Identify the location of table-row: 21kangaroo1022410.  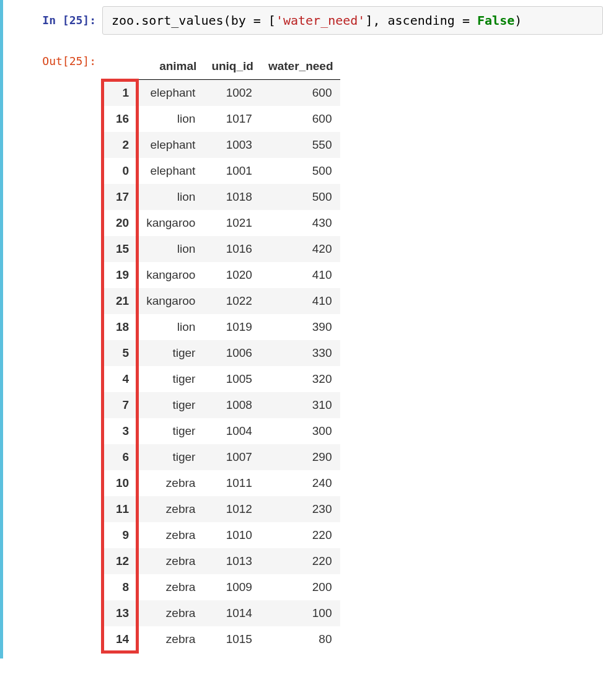
(221, 301).